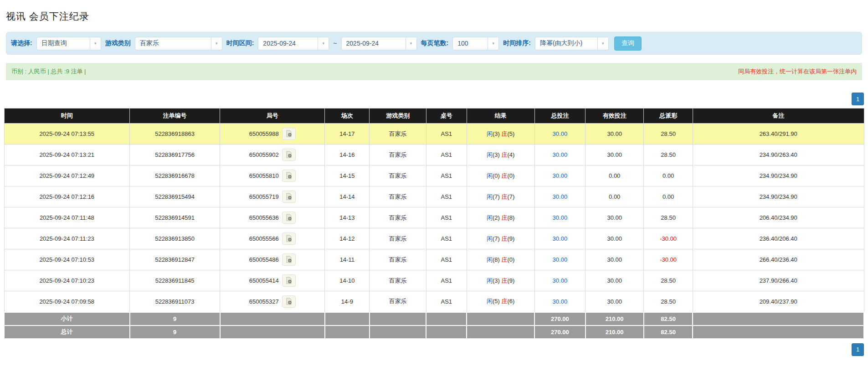  I want to click on round-cell: 650055414, so click(272, 281).